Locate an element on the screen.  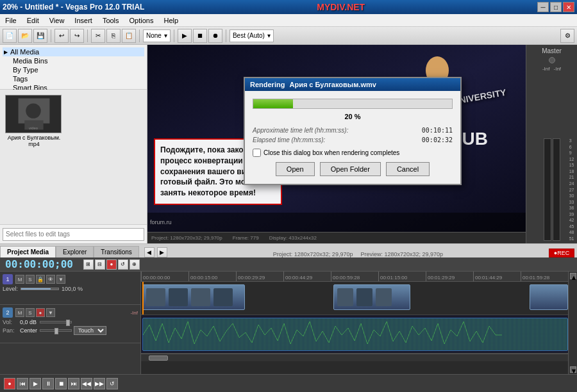
dialog-progress-fill is located at coordinates (273, 104).